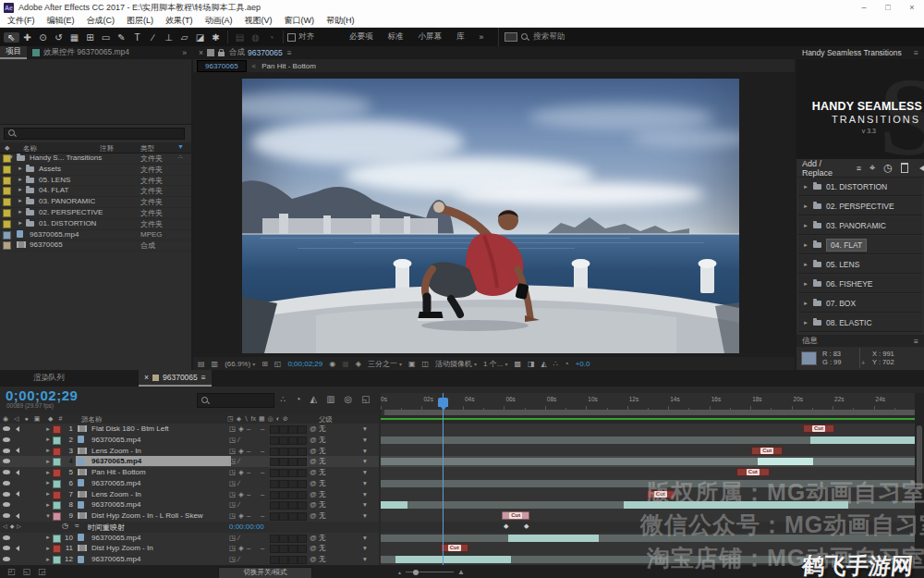 Image resolution: width=924 pixels, height=578 pixels. What do you see at coordinates (106, 527) in the screenshot?
I see `property-name: 时间重映射` at bounding box center [106, 527].